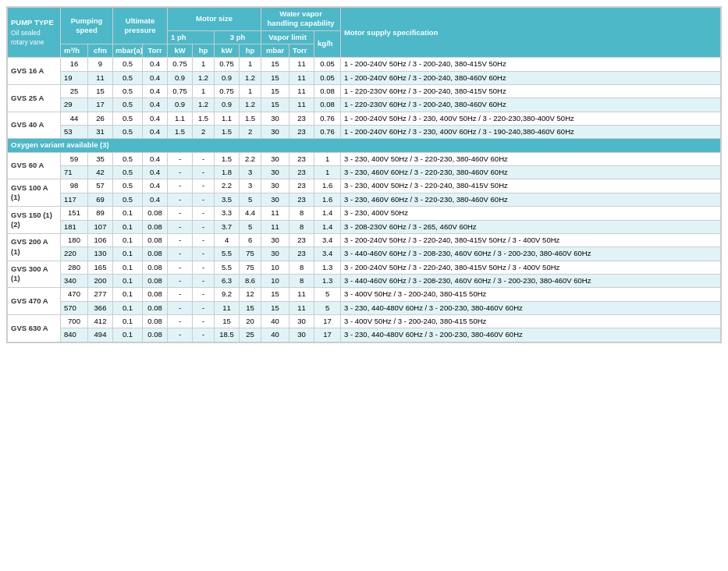  What do you see at coordinates (531, 226) in the screenshot?
I see `cell-supply: 3 - 208-230V 60Hz / 3 - 265, 460V 60Hz` at bounding box center [531, 226].